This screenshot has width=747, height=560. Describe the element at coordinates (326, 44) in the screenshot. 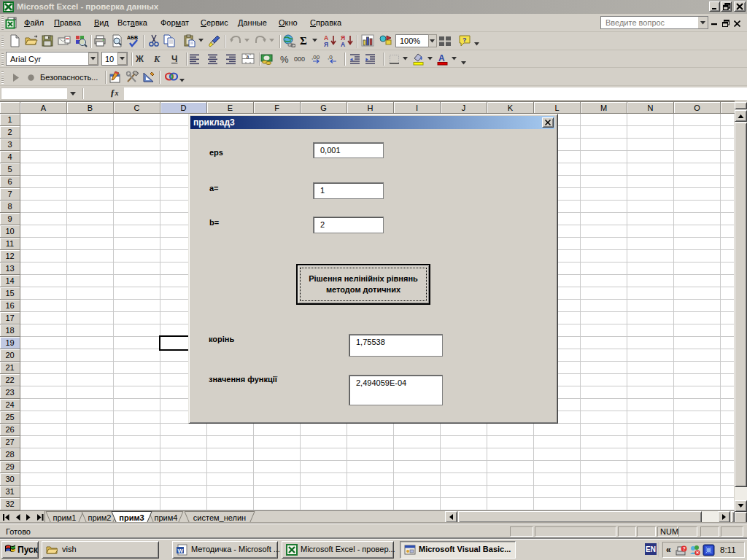

I see `svg-text: Я` at that location.